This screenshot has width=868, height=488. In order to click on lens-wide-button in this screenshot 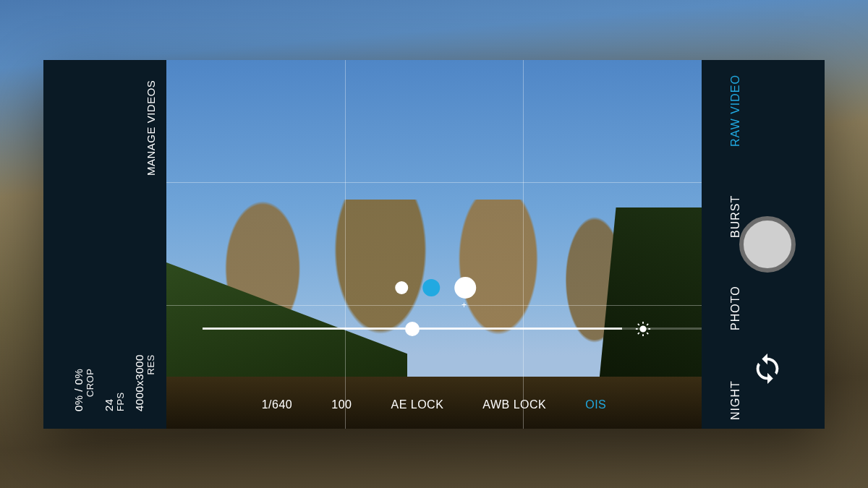, I will do `click(401, 288)`.